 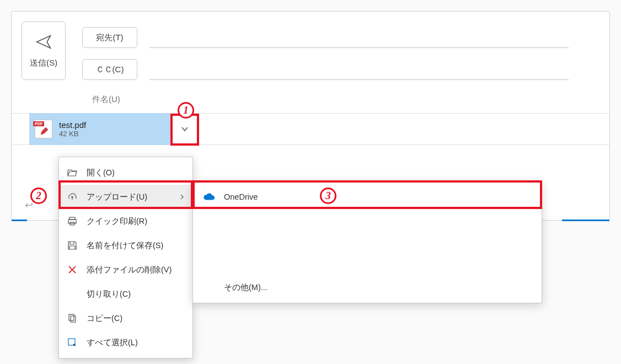 What do you see at coordinates (367, 197) in the screenshot?
I see `submenu-onedrive: OneDrive` at bounding box center [367, 197].